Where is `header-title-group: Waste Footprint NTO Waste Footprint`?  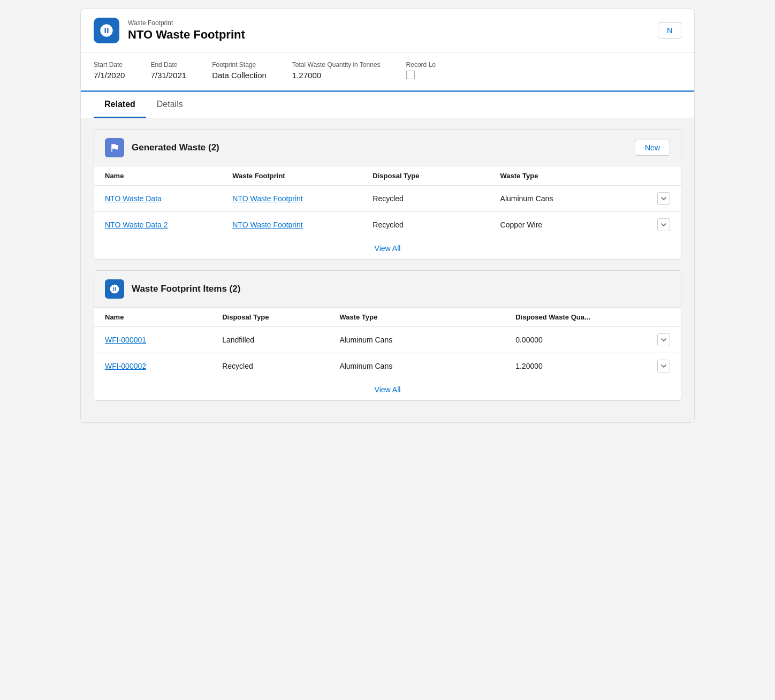 header-title-group: Waste Footprint NTO Waste Footprint is located at coordinates (186, 31).